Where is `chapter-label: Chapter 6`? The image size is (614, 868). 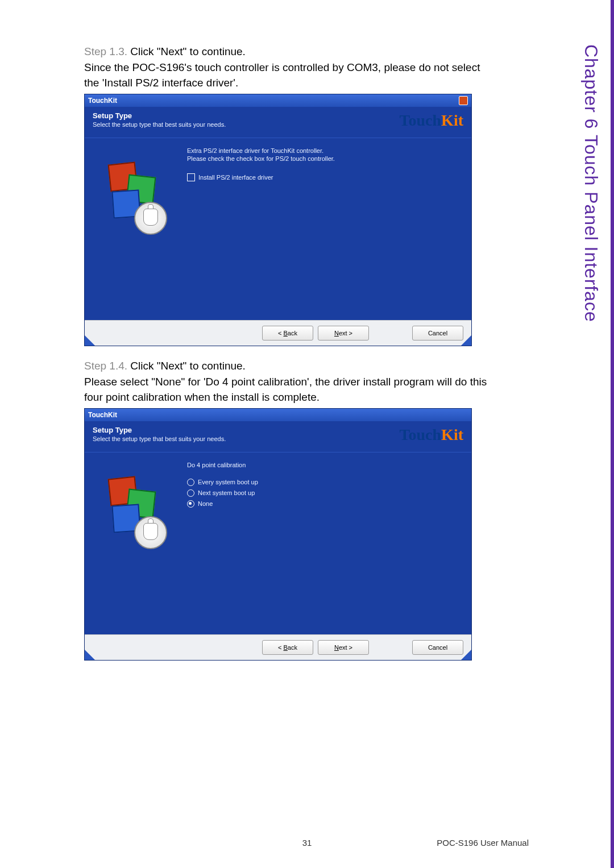 chapter-label: Chapter 6 is located at coordinates (591, 86).